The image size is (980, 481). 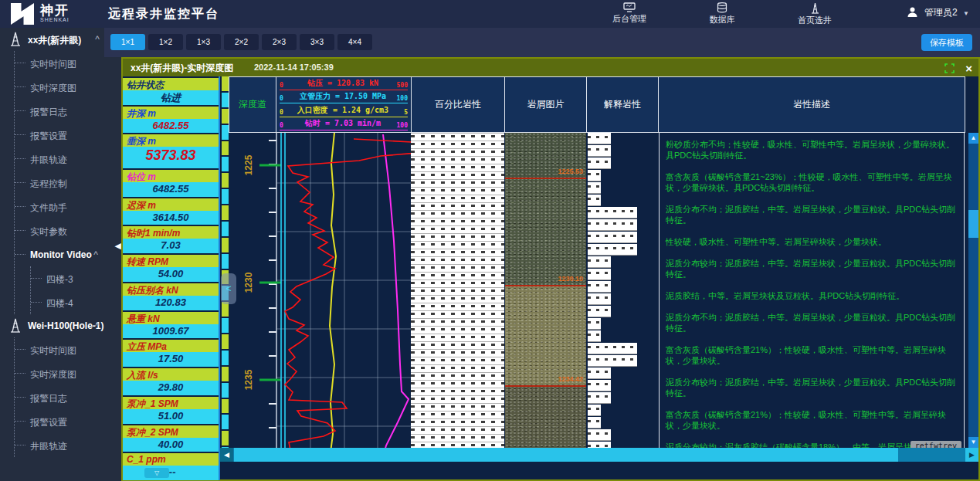 I want to click on curve-legend: 0钻压 = 120.83 kN5000立管压力 = 17.50 MPa1000入…, so click(x=344, y=105).